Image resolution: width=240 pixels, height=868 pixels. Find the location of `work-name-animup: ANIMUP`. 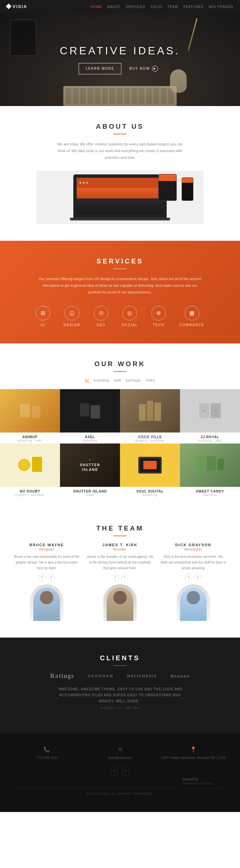

work-name-animup: ANIMUP is located at coordinates (30, 437).